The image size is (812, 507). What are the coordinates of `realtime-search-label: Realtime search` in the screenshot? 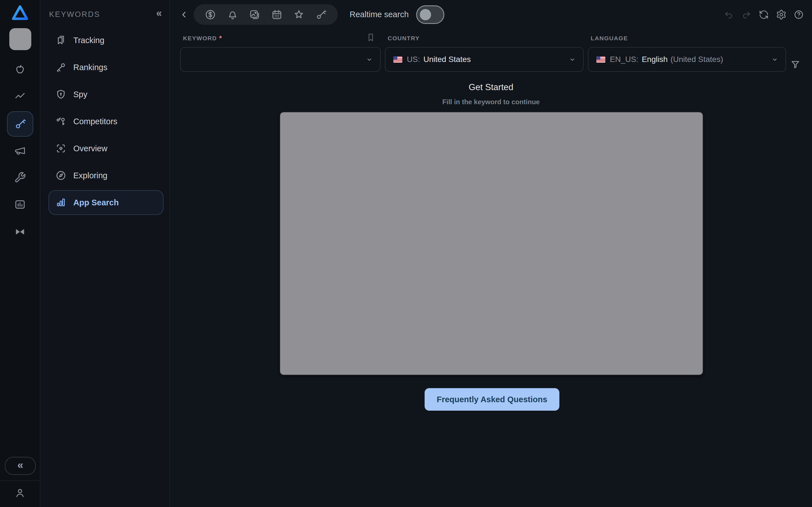 It's located at (379, 14).